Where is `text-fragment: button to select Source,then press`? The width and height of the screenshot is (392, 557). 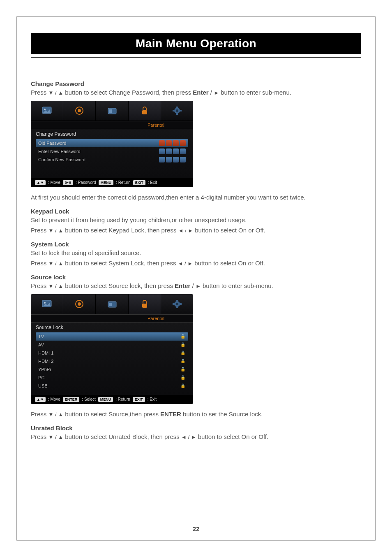
text-fragment: button to select Source,then press is located at coordinates (112, 414).